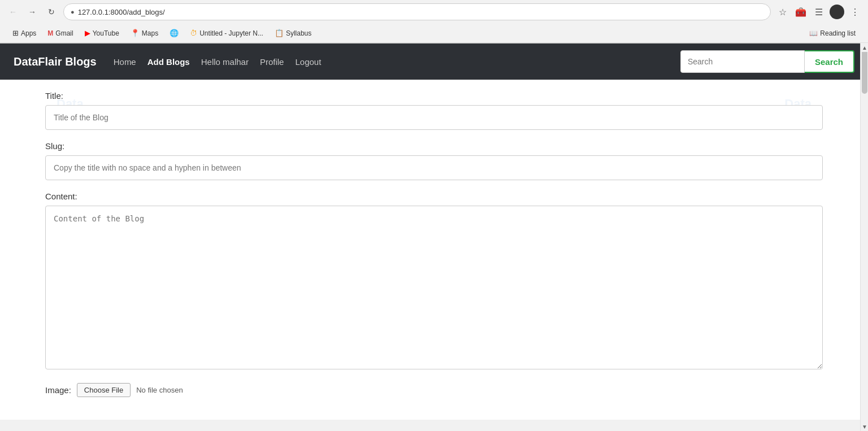 The width and height of the screenshot is (868, 431). What do you see at coordinates (272, 62) in the screenshot?
I see `nav-profile: Profile` at bounding box center [272, 62].